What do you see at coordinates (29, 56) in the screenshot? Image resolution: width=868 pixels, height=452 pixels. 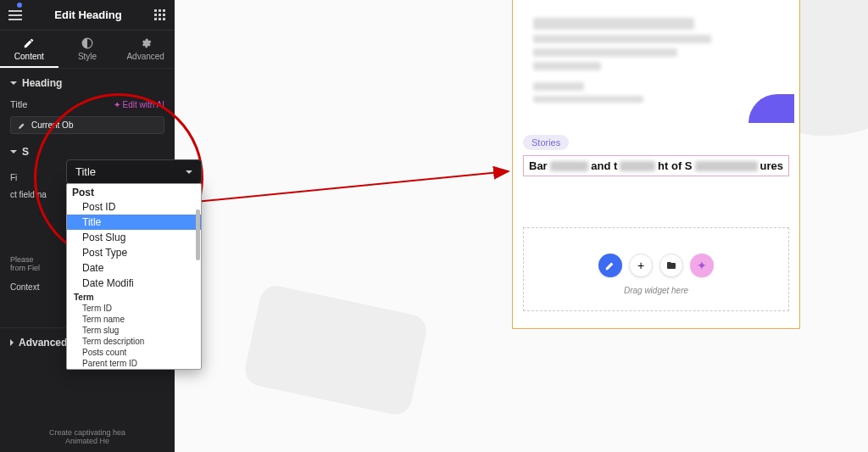 I see `tab-label: Content` at bounding box center [29, 56].